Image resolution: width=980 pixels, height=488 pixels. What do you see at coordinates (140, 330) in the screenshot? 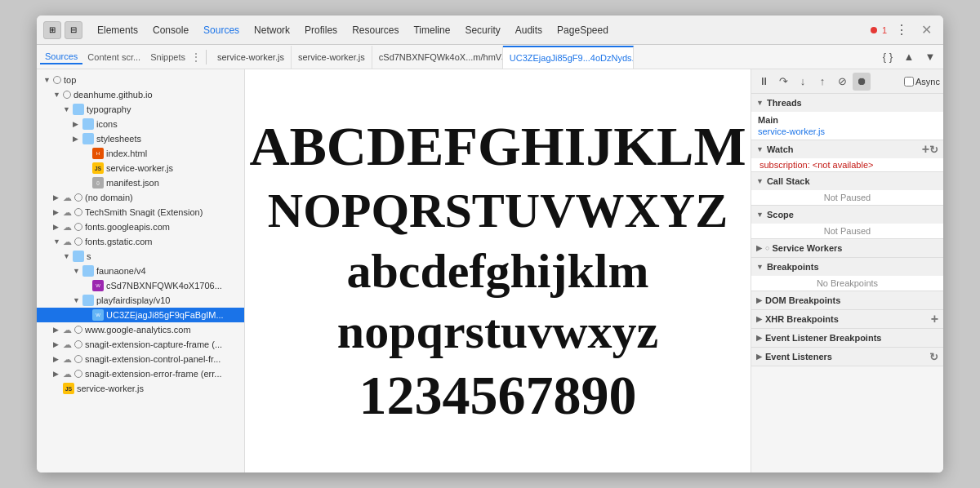
I see `tree-google-analytics: ▶ ☁ www.google-analytics.com` at bounding box center [140, 330].